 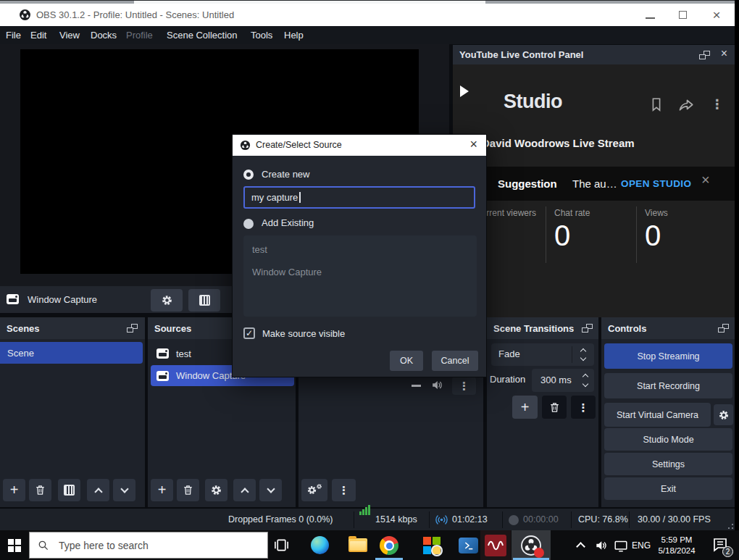 I want to click on notification-center-icon: 2, so click(x=721, y=546).